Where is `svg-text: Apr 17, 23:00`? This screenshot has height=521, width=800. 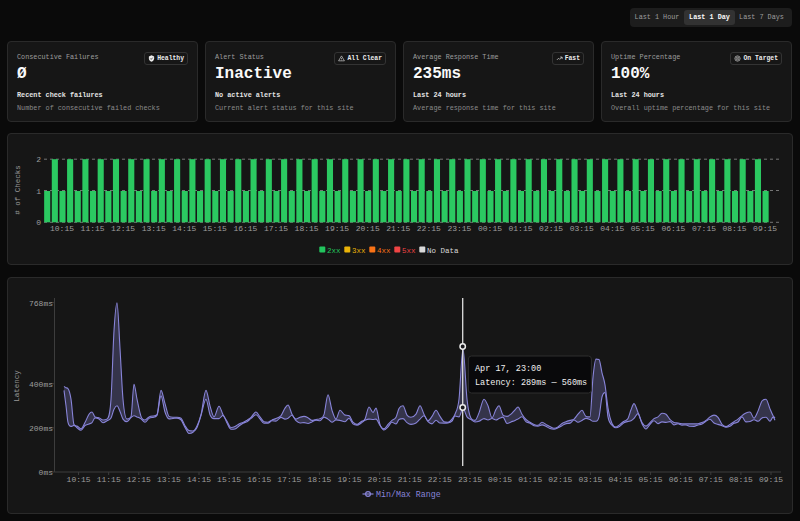 svg-text: Apr 17, 23:00 is located at coordinates (508, 369).